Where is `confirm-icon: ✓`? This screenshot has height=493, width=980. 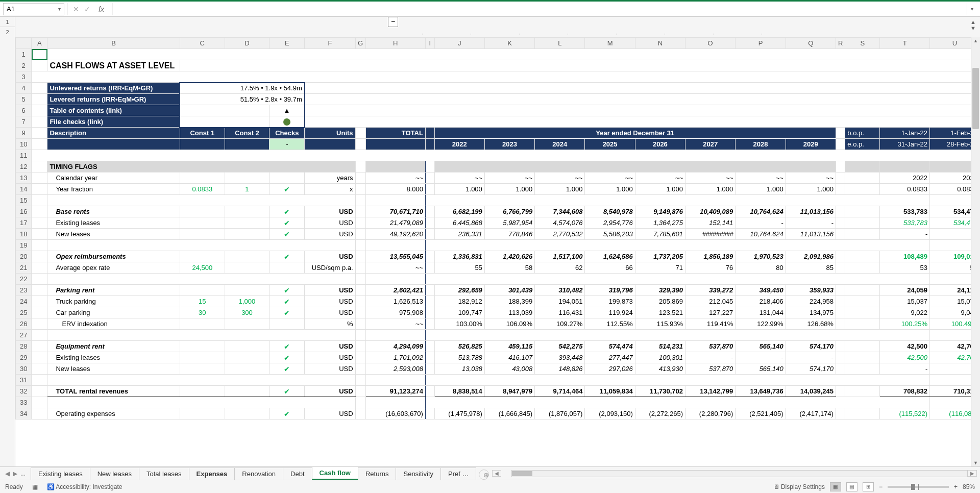
confirm-icon: ✓ is located at coordinates (87, 9).